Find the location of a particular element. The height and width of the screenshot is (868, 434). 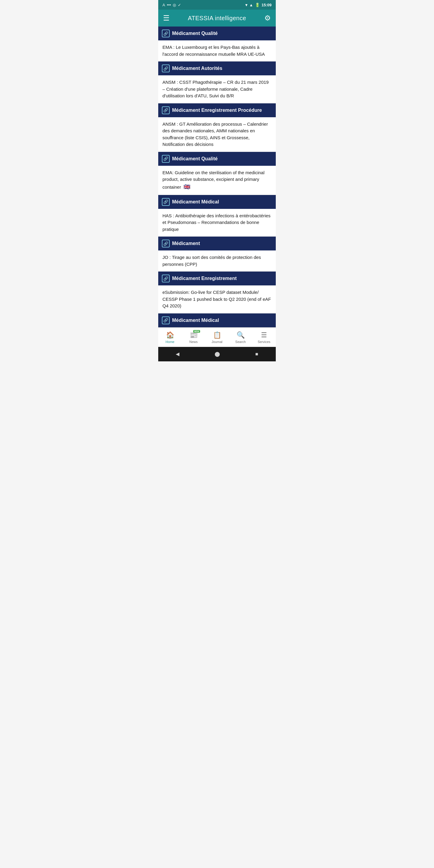

category-header: 🔗 Médicament Enregistrement is located at coordinates (217, 278).